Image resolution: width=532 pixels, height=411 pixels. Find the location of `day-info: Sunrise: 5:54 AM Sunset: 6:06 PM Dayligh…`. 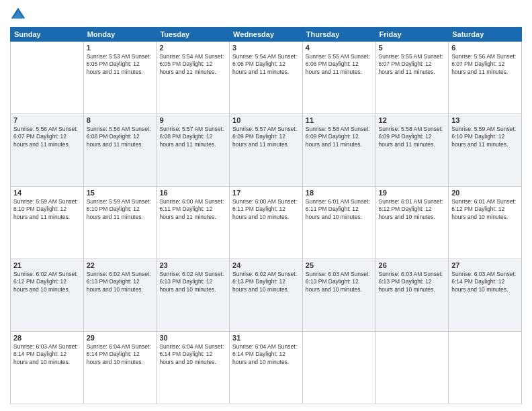

day-info: Sunrise: 5:54 AM Sunset: 6:06 PM Dayligh… is located at coordinates (266, 64).